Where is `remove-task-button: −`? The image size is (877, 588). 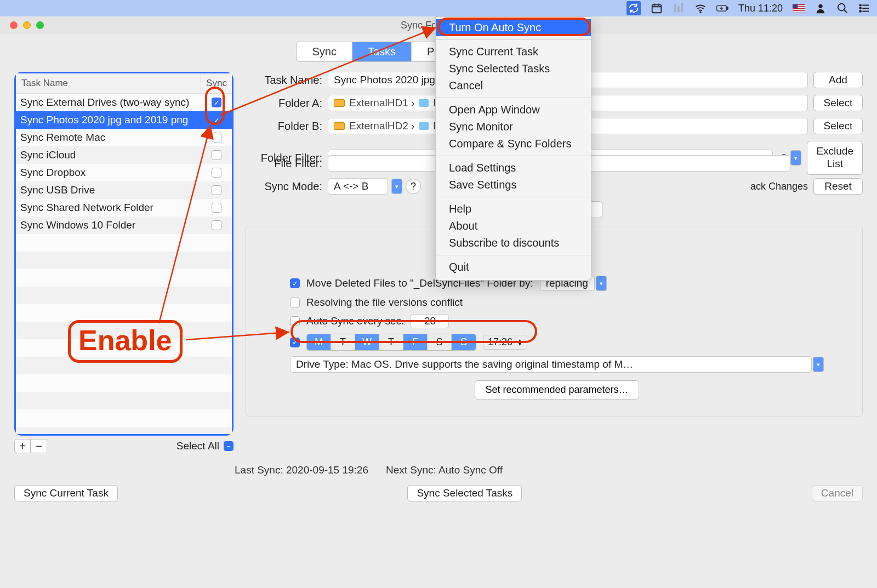 remove-task-button: − is located at coordinates (39, 446).